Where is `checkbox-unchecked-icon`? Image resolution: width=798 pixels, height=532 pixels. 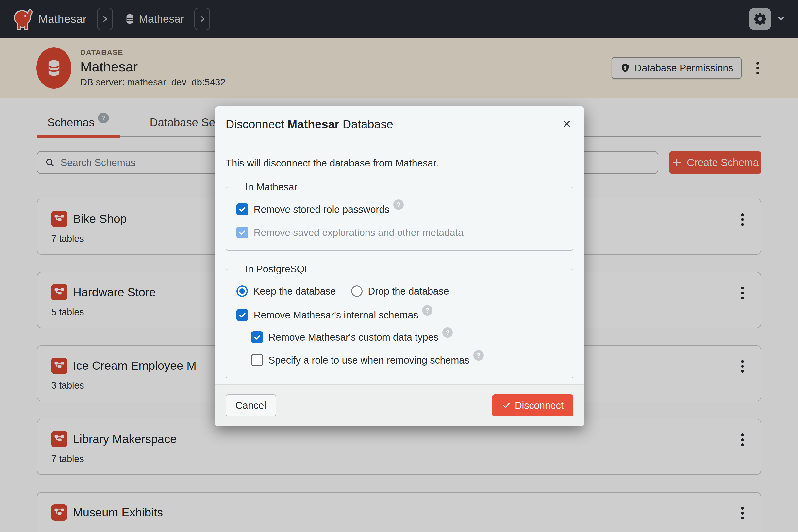
checkbox-unchecked-icon is located at coordinates (257, 360).